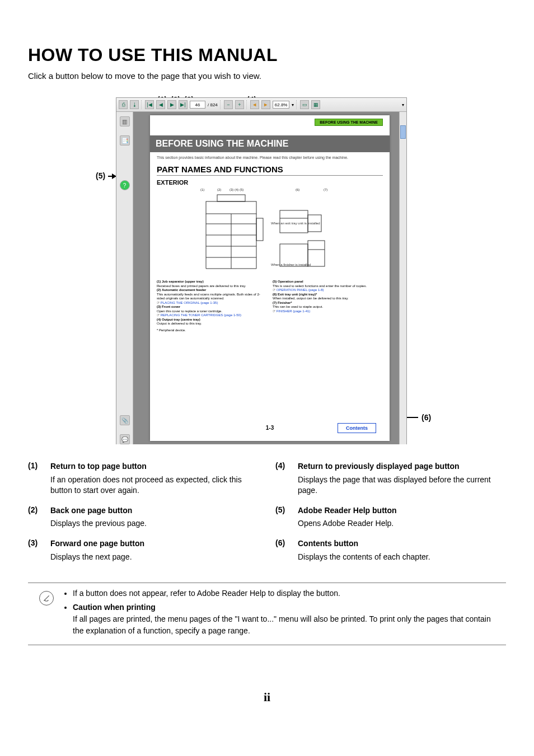  Describe the element at coordinates (125, 140) in the screenshot. I see `bookmarks-panel-icon: 📑` at that location.